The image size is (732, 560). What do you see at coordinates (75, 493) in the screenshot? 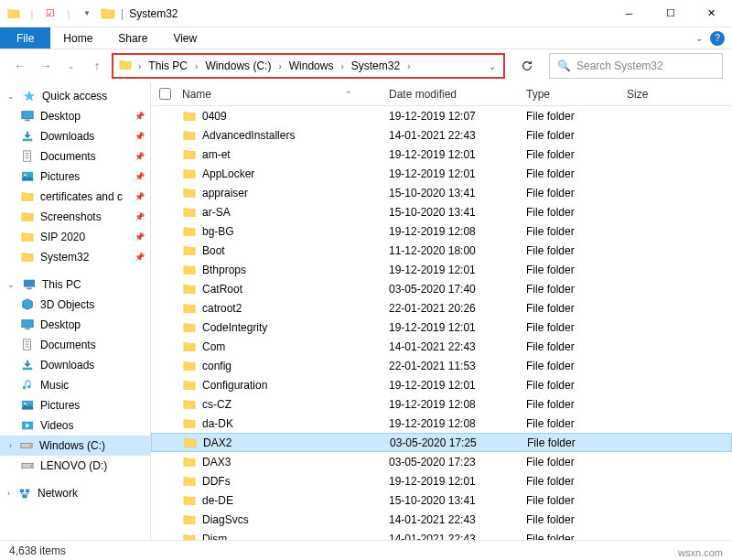
I see `nav-network: › Network` at bounding box center [75, 493].